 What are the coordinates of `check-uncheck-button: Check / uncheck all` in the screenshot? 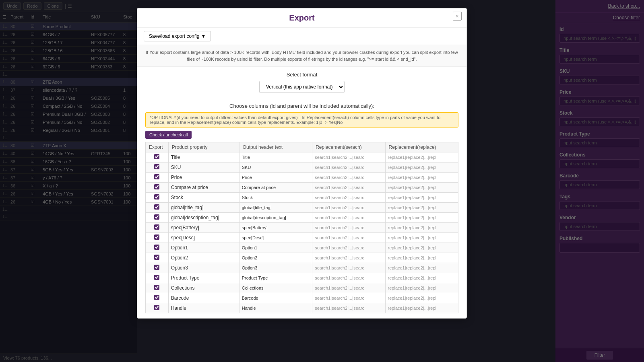 It's located at (168, 135).